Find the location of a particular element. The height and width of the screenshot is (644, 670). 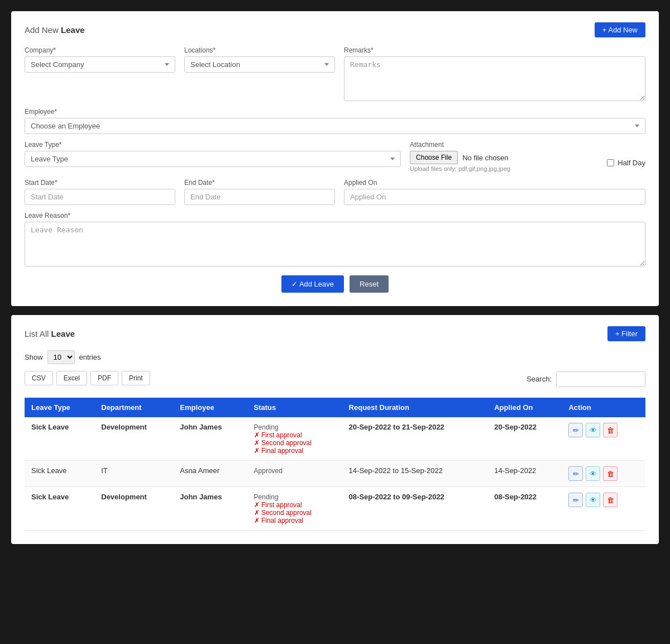

leave-type-label: Leave Type* is located at coordinates (213, 145).